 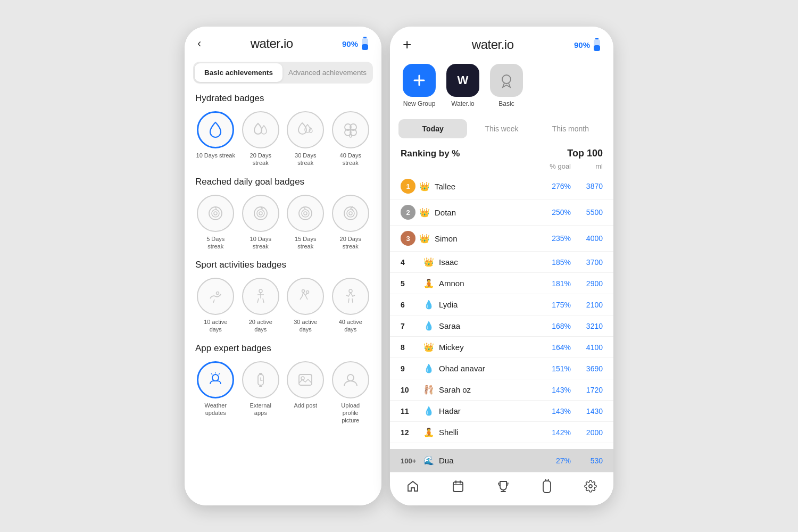 I want to click on sport-grid: 10 activedays 20 activedays, so click(x=283, y=305).